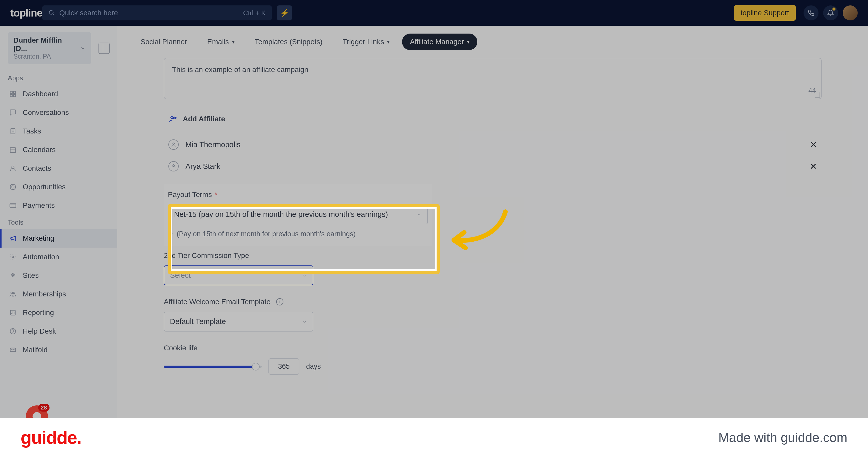  Describe the element at coordinates (59, 222) in the screenshot. I see `section-label-tools: Tools` at that location.